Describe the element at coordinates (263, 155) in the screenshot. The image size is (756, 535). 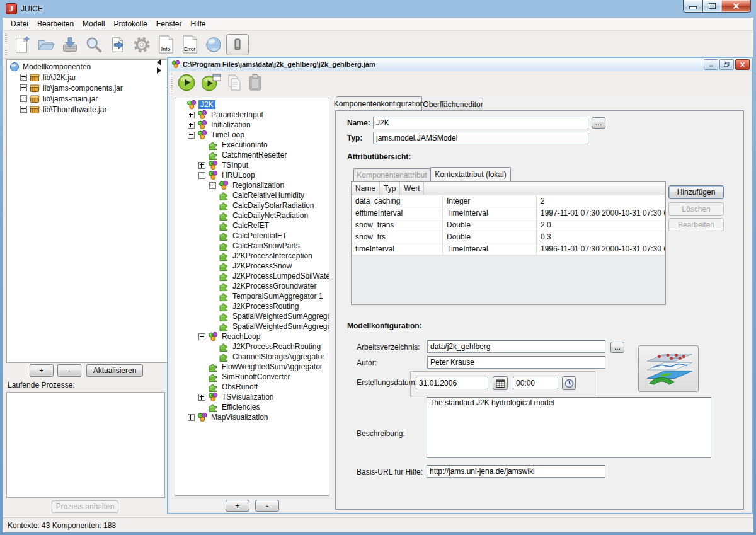
I see `model-tree-node: CatchmentResetter` at that location.